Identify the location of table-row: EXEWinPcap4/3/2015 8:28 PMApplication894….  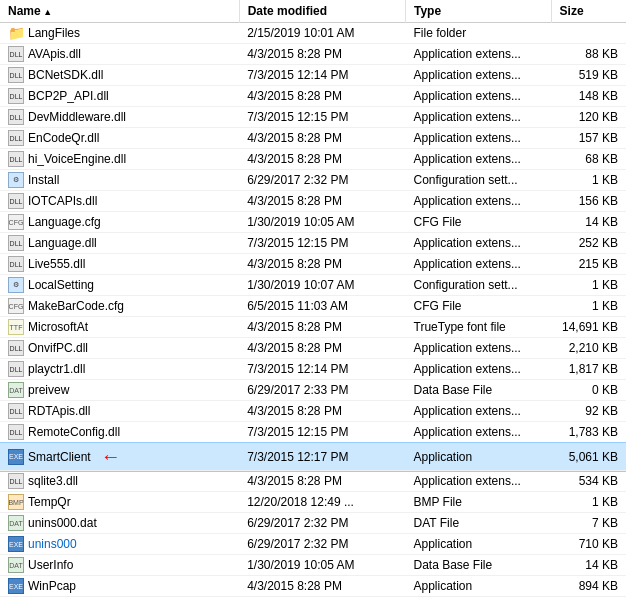
(313, 586).